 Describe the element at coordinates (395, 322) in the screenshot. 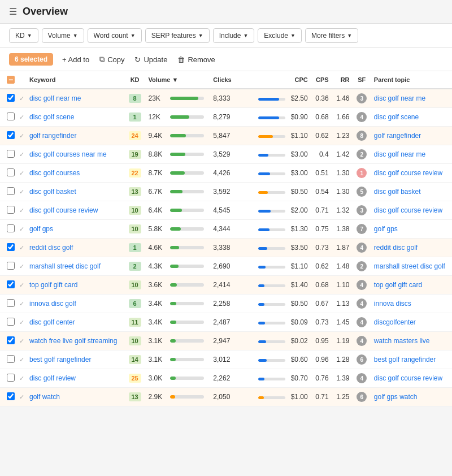

I see `parent-topic-link: discgolfcenter` at that location.